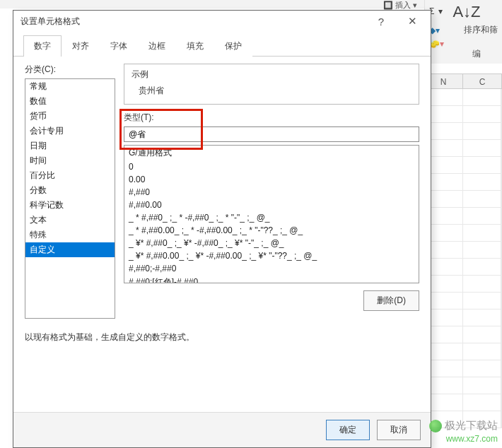 Image resolution: width=502 pixels, height=448 pixels. What do you see at coordinates (272, 243) in the screenshot?
I see `format-item: _ ¥* #,##0_ ;_ ¥* -#,##0_ ;_ ¥* "-"_ ;_ …` at bounding box center [272, 243].